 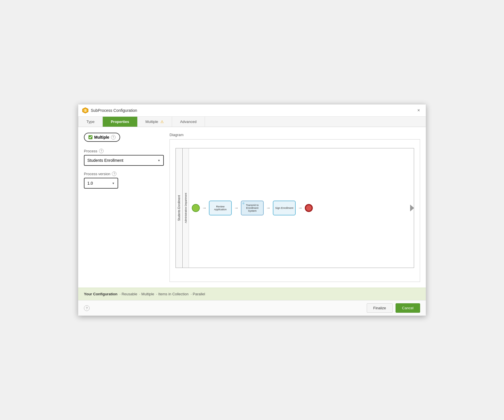 What do you see at coordinates (408, 308) in the screenshot?
I see `cancel-button: Cancel` at bounding box center [408, 308].